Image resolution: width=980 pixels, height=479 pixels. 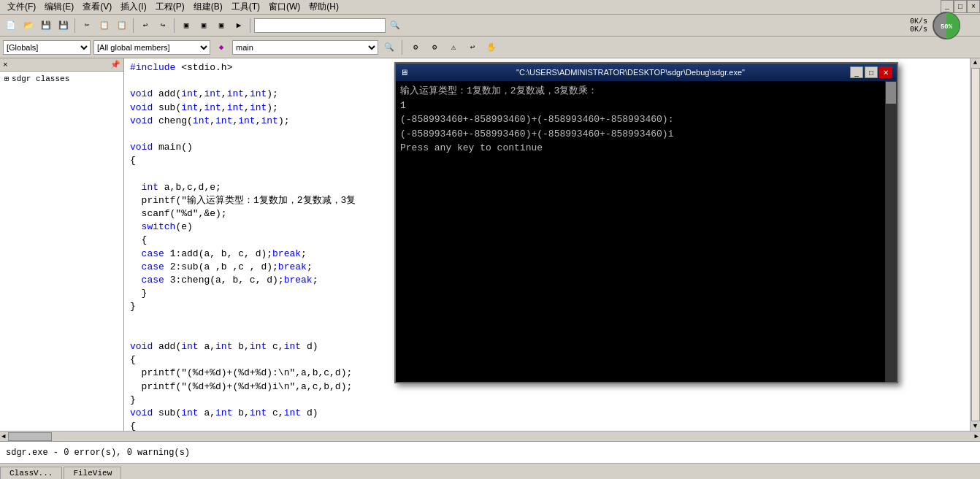 What do you see at coordinates (453, 47) in the screenshot?
I see `debug-btn3: ⚠` at bounding box center [453, 47].